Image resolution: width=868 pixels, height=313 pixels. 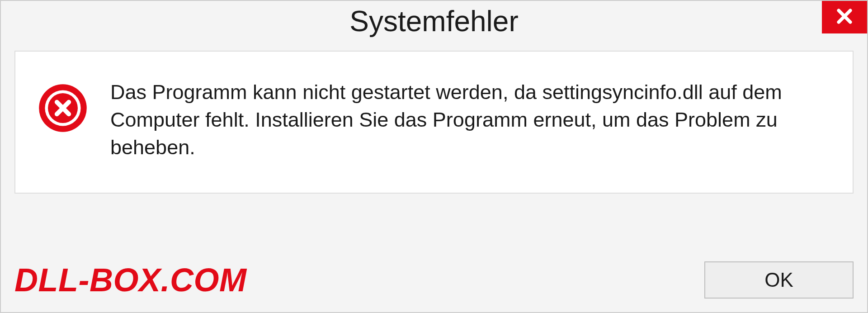 I want to click on title-bar: Systemfehler, so click(x=434, y=21).